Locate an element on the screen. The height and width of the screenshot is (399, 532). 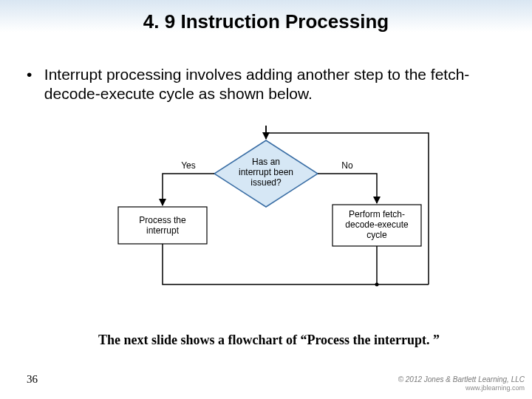
copyright-line1: © 2012 Jones & Bartlett Learning, LLC is located at coordinates (461, 380).